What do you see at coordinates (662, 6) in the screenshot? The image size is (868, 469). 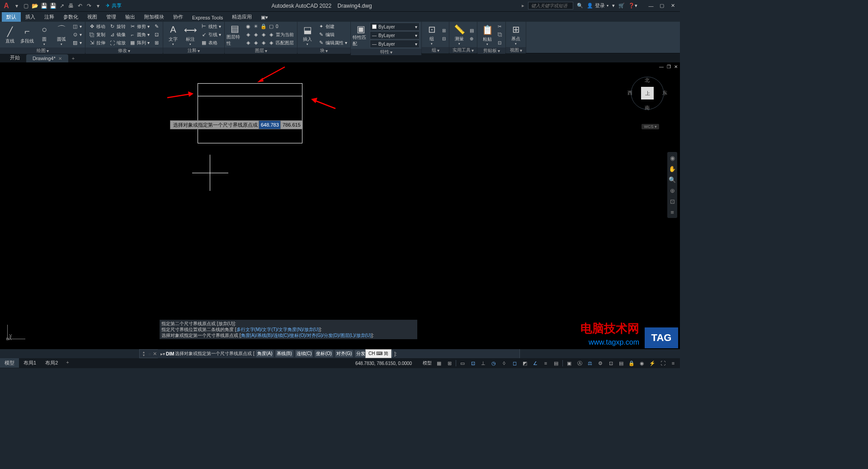 I see `maximize-button: ▢` at bounding box center [662, 6].